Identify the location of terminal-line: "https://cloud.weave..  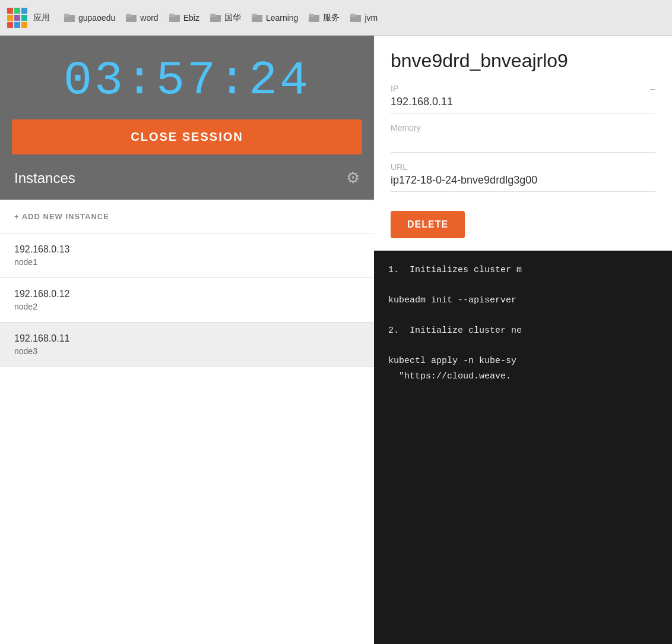
(523, 377).